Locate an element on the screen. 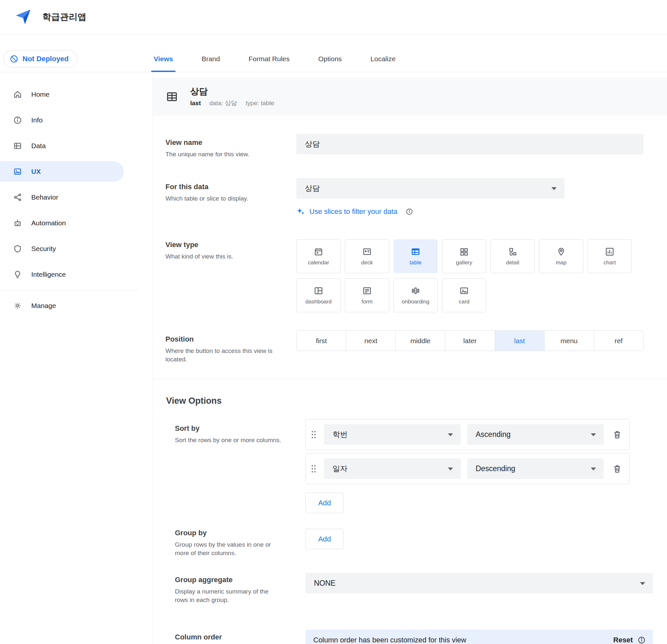  for-this-data-label: For this data is located at coordinates (231, 187).